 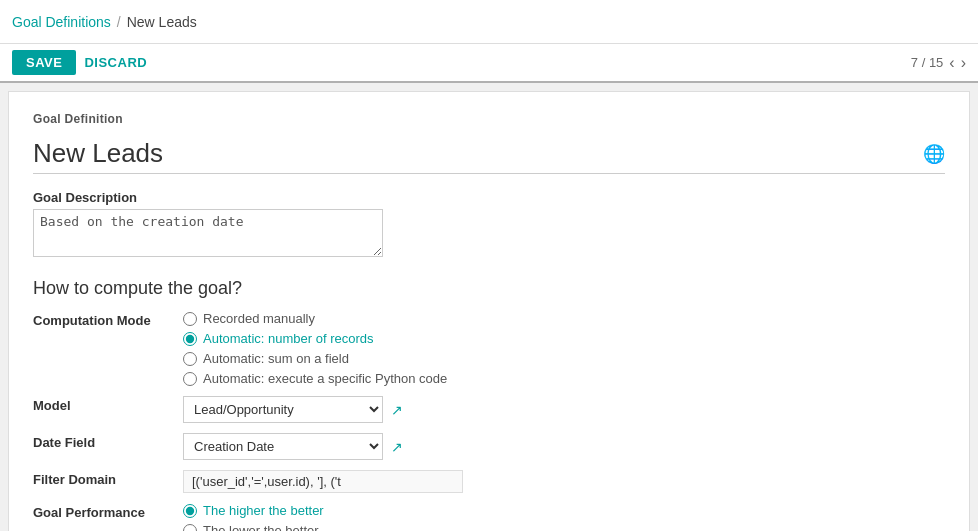 I want to click on goal-description-textarea: Based on the creation date, so click(x=208, y=233).